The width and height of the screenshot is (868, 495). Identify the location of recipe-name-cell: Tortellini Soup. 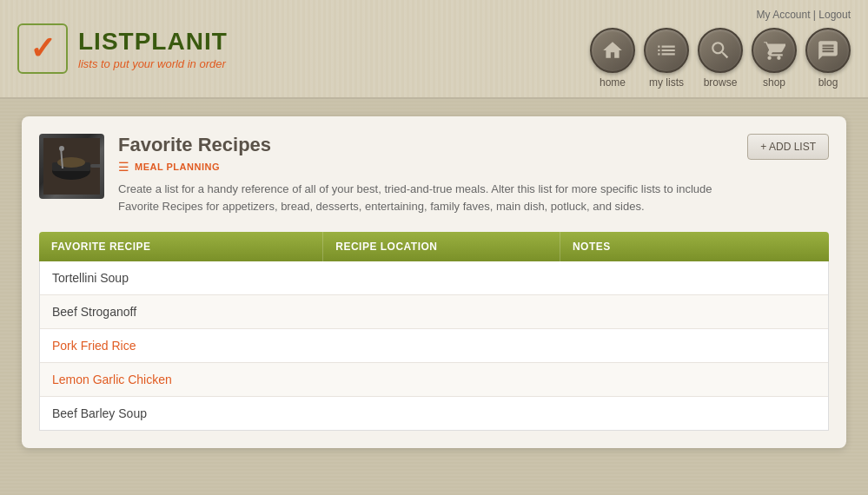
(182, 278).